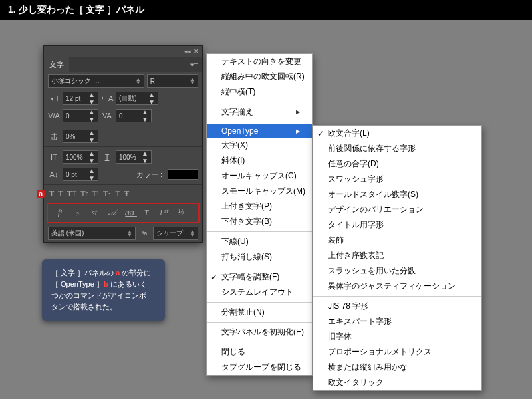 The height and width of the screenshot is (399, 532). I want to click on menu-item: 文字幅を調整(F), so click(259, 277).